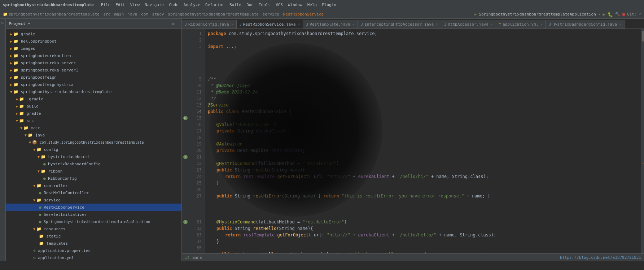 The width and height of the screenshot is (644, 270). Describe the element at coordinates (640, 14) in the screenshot. I see `git-check: ✓` at that location.